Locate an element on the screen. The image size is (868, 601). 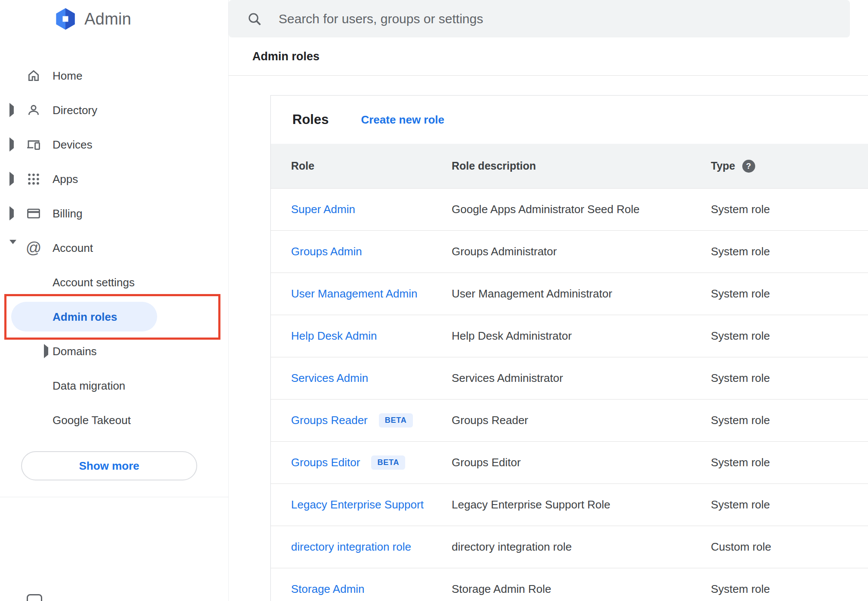
role-link: Help Desk Admin is located at coordinates (334, 336).